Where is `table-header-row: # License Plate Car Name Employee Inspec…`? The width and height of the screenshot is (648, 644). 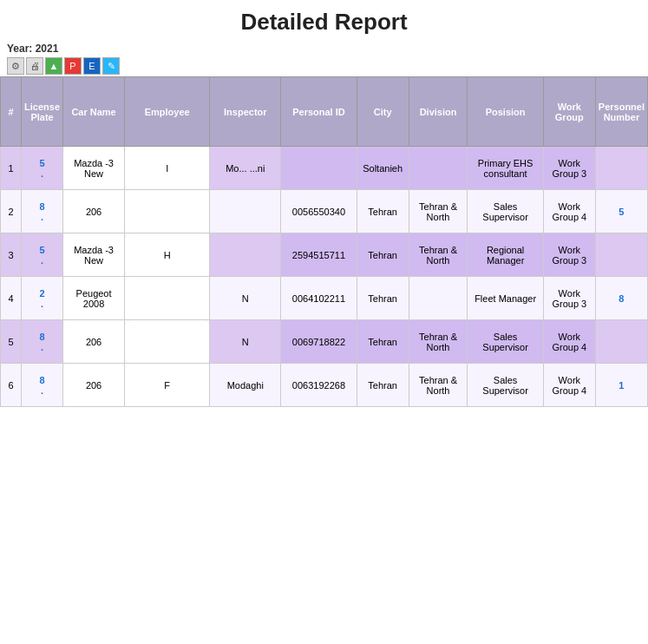 table-header-row: # License Plate Car Name Employee Inspec… is located at coordinates (324, 112).